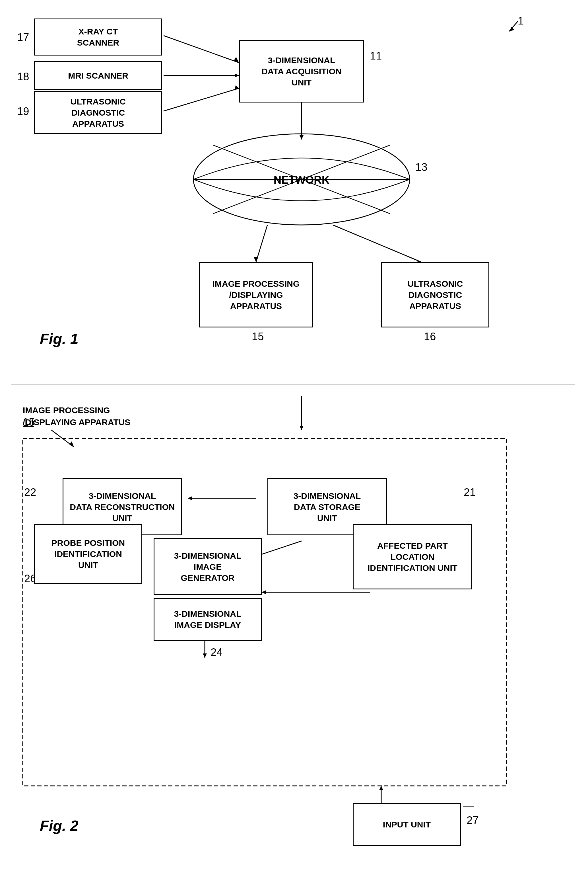  What do you see at coordinates (435, 295) in the screenshot?
I see `ultrasonic-output-box: ULTRASONICDIAGNOSTICAPPARATUS` at bounding box center [435, 295].